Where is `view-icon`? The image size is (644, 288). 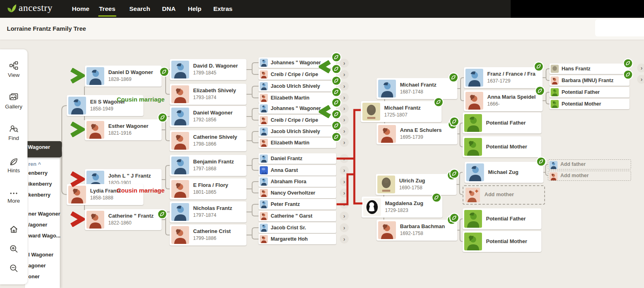 view-icon is located at coordinates (14, 66).